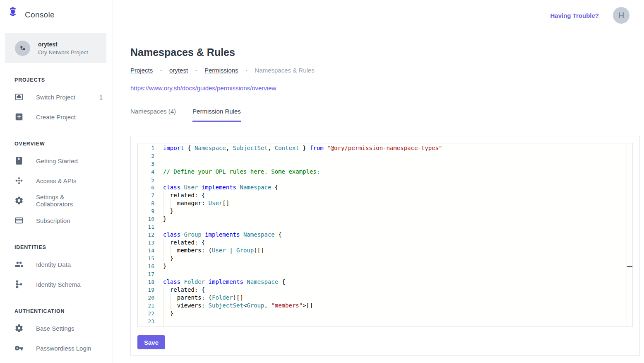  Describe the element at coordinates (56, 97) in the screenshot. I see `sidebar-item-switch-project: Switch Project1` at that location.